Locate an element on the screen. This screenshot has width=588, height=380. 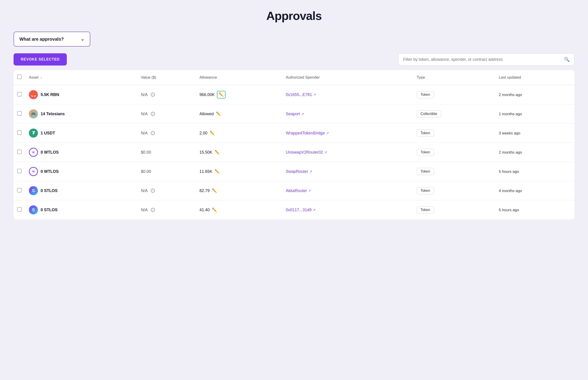
asset-name: 14 Telosians is located at coordinates (53, 114).